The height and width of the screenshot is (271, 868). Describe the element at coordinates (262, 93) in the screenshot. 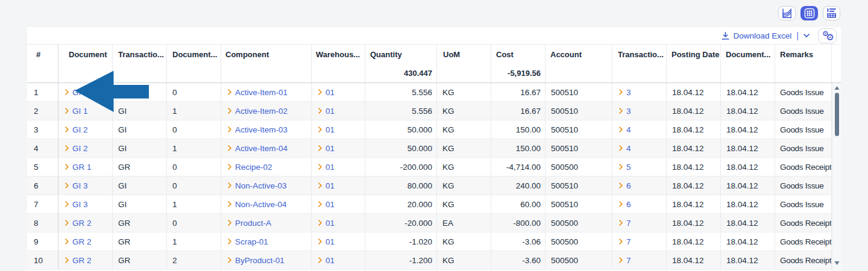

I see `component-link: Active-Item-01` at that location.